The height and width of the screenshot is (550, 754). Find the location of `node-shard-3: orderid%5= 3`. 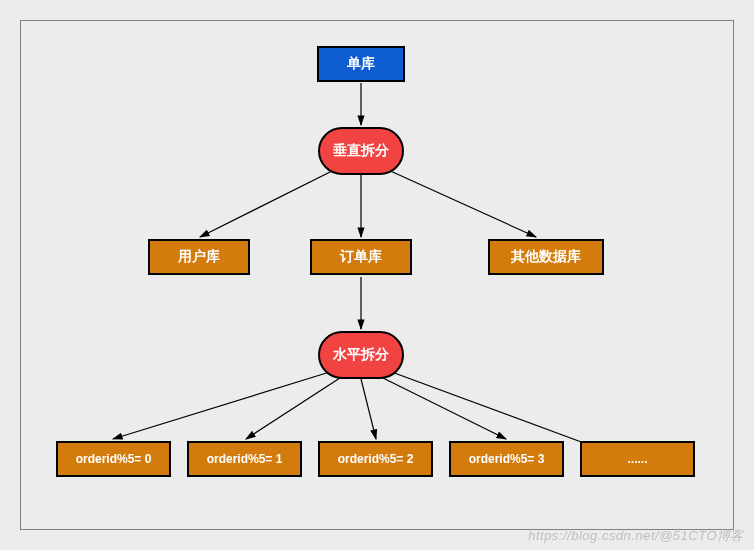

node-shard-3: orderid%5= 3 is located at coordinates (506, 459).